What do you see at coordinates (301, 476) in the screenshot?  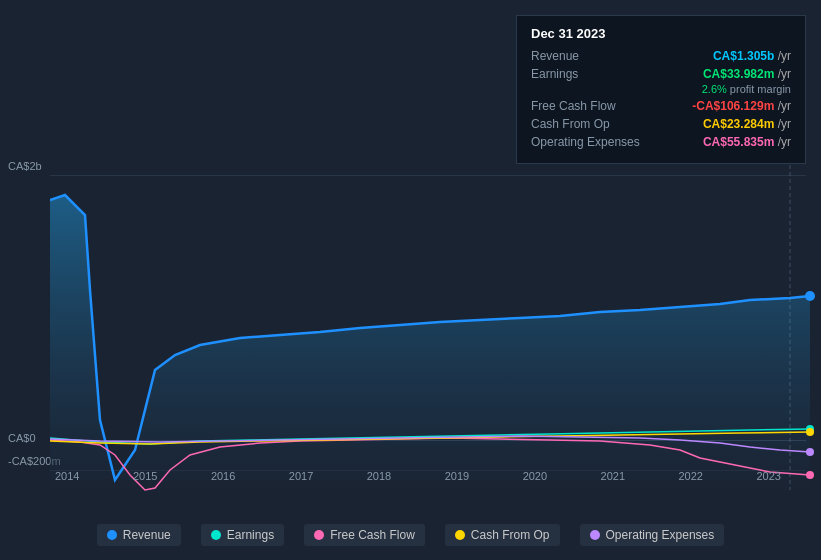 I see `x-label-2017: 2017` at bounding box center [301, 476].